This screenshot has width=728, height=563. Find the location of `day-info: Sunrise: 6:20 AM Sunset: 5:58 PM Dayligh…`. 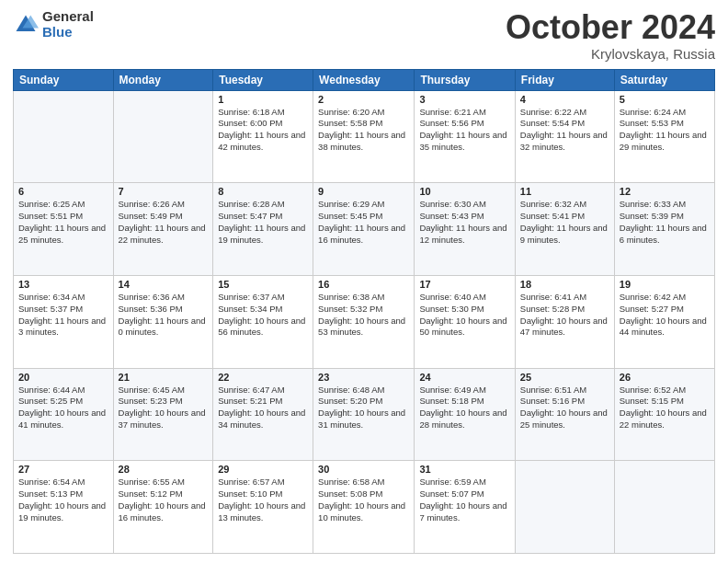

day-info: Sunrise: 6:20 AM Sunset: 5:58 PM Dayligh… is located at coordinates (364, 131).